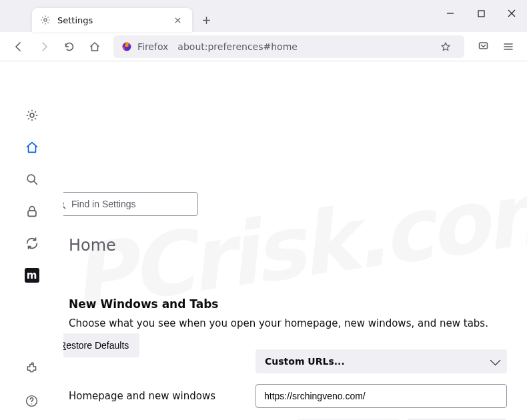 The height and width of the screenshot is (420, 527). What do you see at coordinates (512, 13) in the screenshot?
I see `close-window-button` at bounding box center [512, 13].